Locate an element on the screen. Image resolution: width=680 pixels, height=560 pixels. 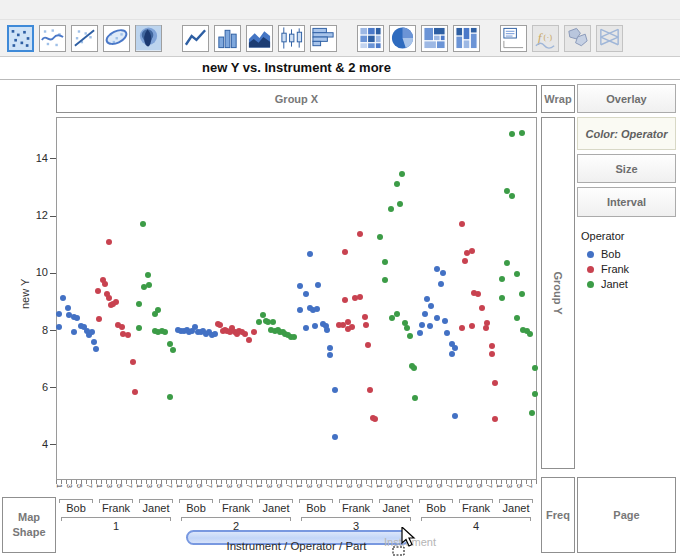
line-icon is located at coordinates (196, 38).